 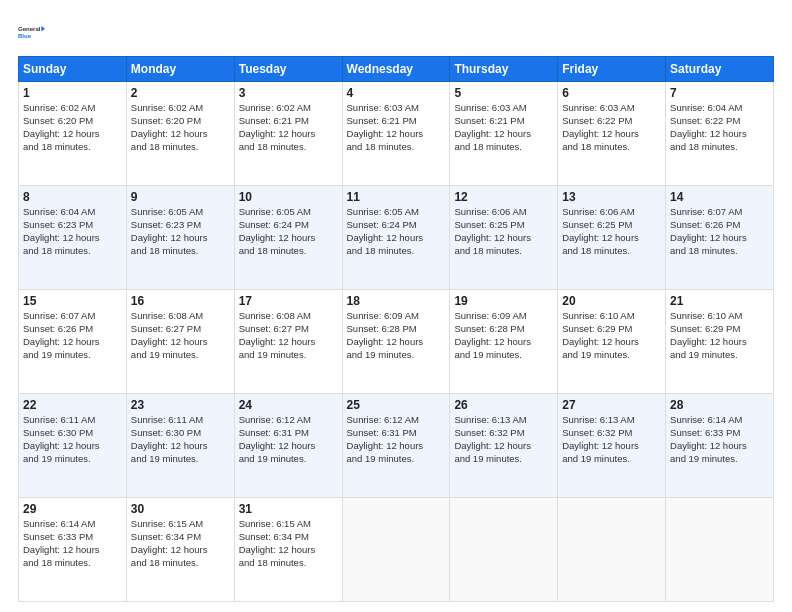 What do you see at coordinates (504, 197) in the screenshot?
I see `day-number: 12` at bounding box center [504, 197].